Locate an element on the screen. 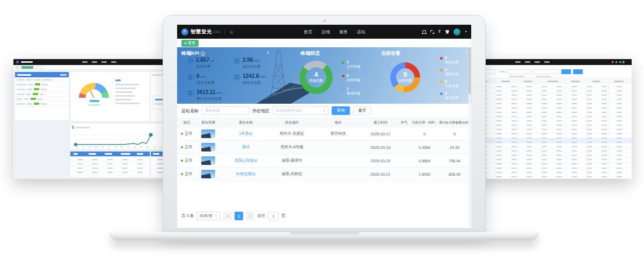 Image resolution: width=644 pixels, height=267 pixels. table-row: 正常 1号基站 郑州市-高新区 新天科技 2025-03-17 0 0 is located at coordinates (324, 134).